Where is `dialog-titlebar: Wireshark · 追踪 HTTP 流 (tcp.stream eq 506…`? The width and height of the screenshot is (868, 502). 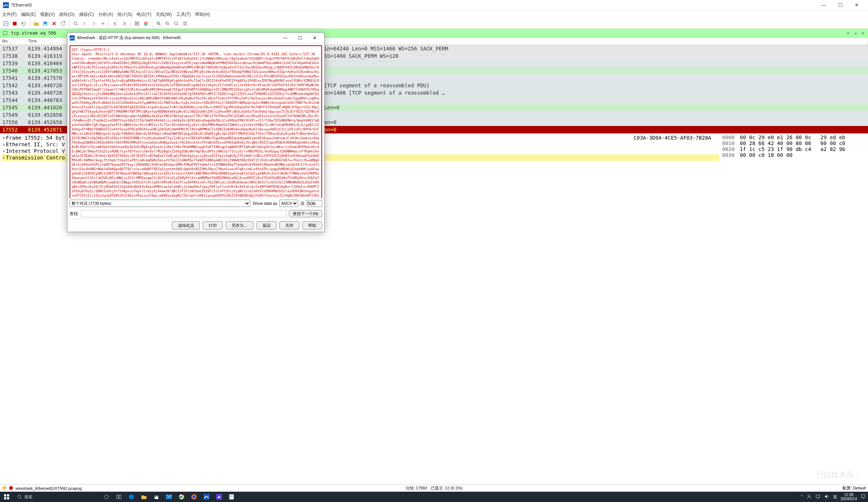 dialog-titlebar: Wireshark · 追踪 HTTP 流 (tcp.stream eq 506… is located at coordinates (196, 38).